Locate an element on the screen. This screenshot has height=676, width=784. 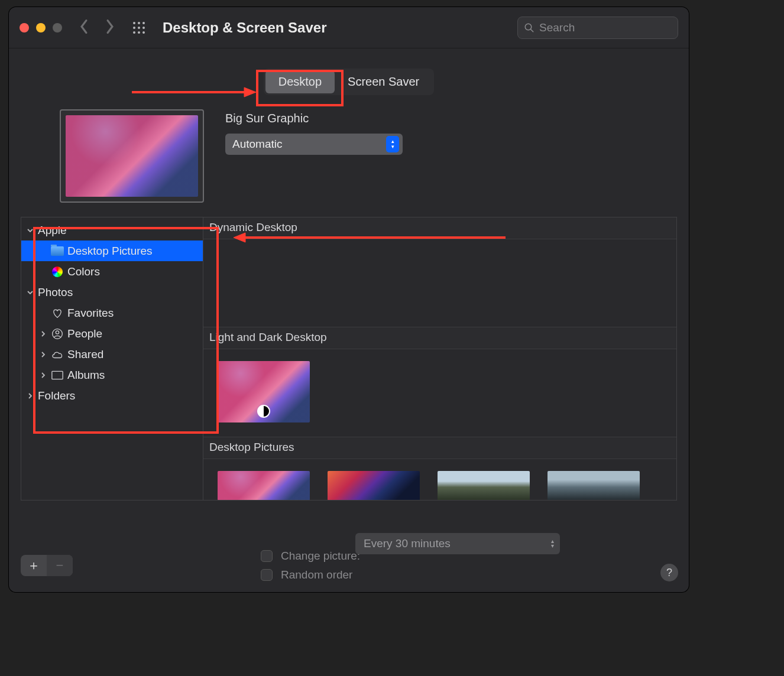
zoom-window-button is located at coordinates (57, 28).